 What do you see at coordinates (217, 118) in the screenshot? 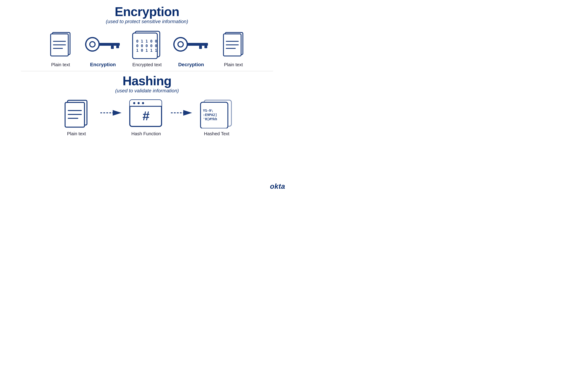
I see `hashed-text-item: YS-9\ :E9PA2] 'H[#Ykh Hashed Text` at bounding box center [217, 118].